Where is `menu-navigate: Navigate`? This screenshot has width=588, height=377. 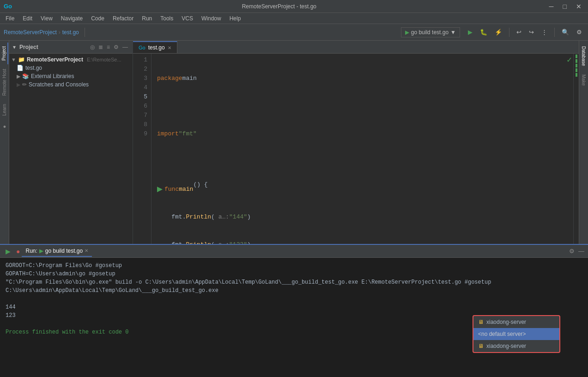
menu-navigate: Navigate is located at coordinates (72, 18).